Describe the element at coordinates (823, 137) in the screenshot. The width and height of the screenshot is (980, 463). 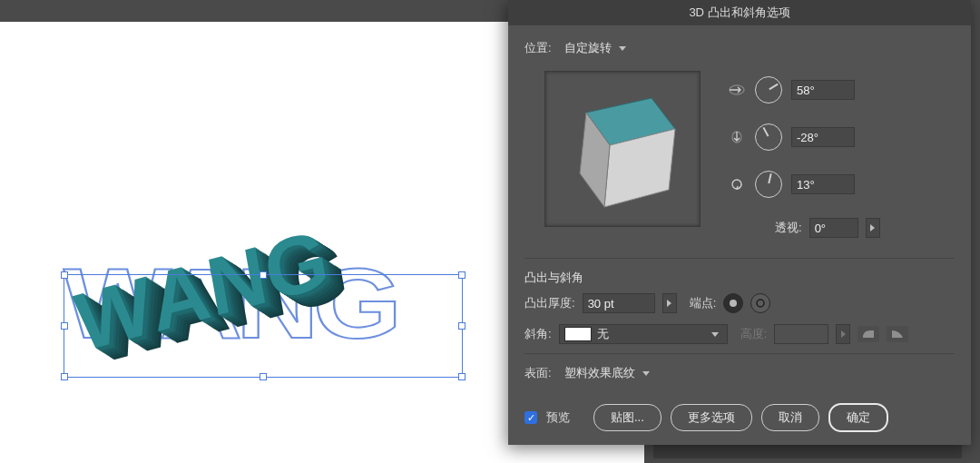
I see `rotate-y-field: -28°` at that location.